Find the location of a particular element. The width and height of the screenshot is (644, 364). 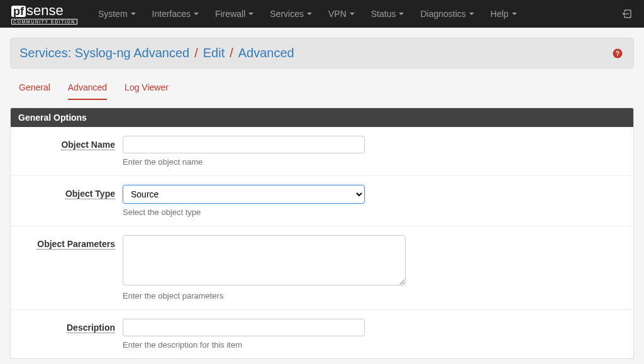

label-object-name: Object Name is located at coordinates (67, 151).